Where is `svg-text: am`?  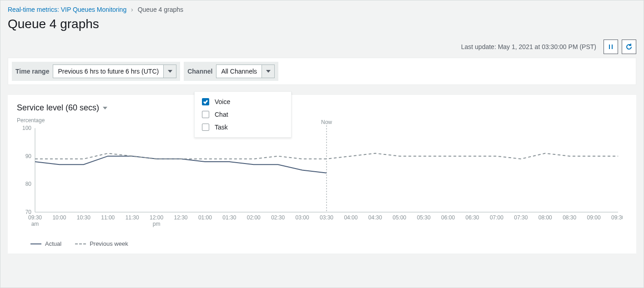
svg-text: am is located at coordinates (35, 224).